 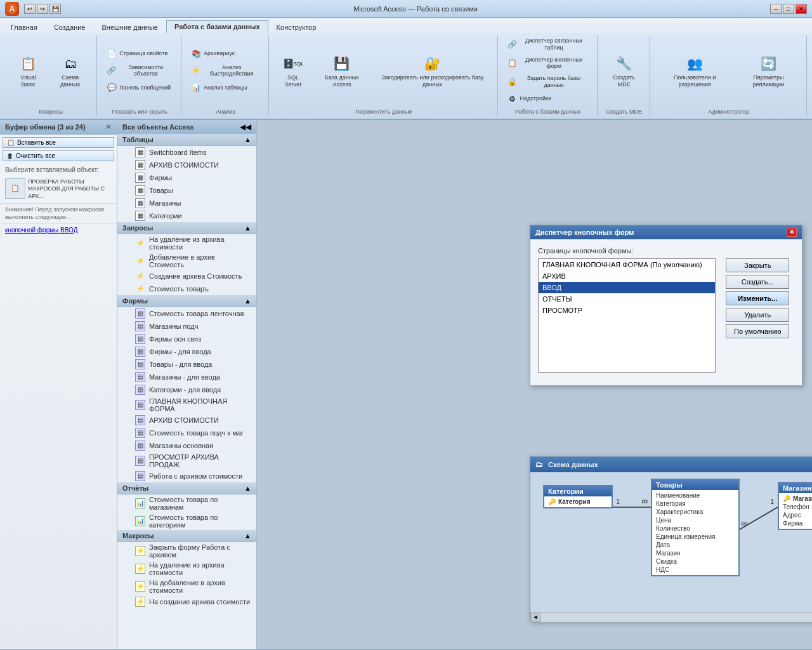 I want to click on btn-encrypt: 🔐 Закодировать или раскодировать базу да…, so click(x=433, y=71).